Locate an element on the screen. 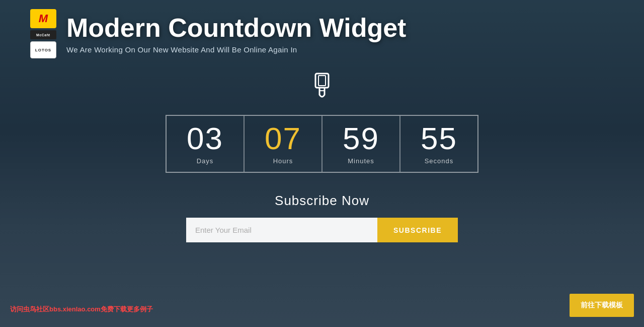 This screenshot has height=327, width=644. logo-area: M McCafé LOTOS is located at coordinates (43, 34).